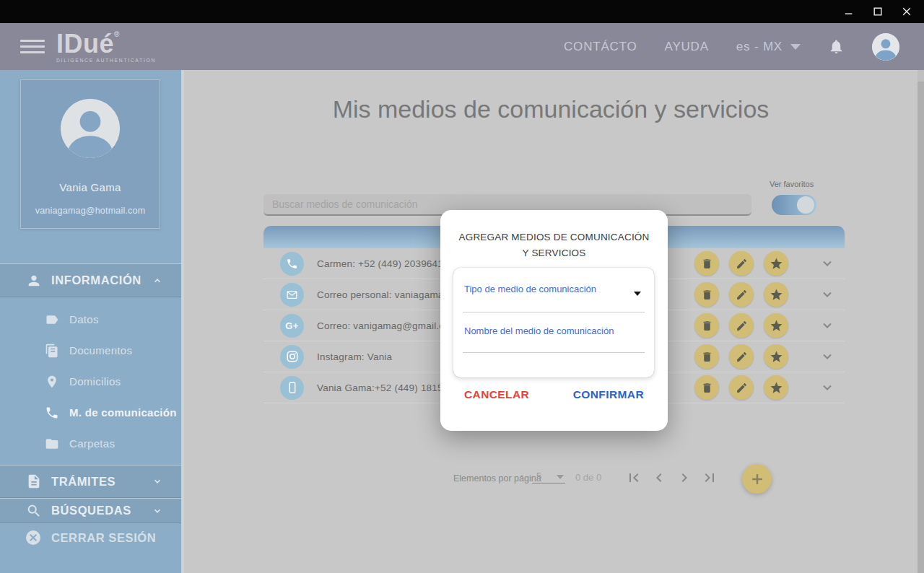 This screenshot has height=573, width=924. I want to click on dialog-title: AGREGAR MEDIOS DE COMUNICACIÓN Y SERVICI…, so click(554, 245).